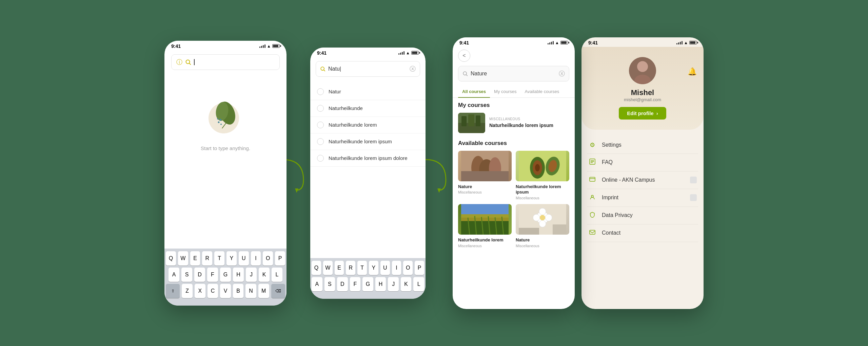 This screenshot has height=346, width=868. I want to click on key2-s: S, so click(330, 284).